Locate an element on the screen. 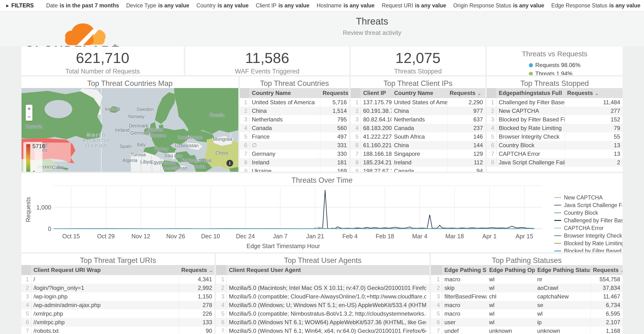 This screenshot has height=334, width=644. legend-item: Blocked by Rate Limiting is located at coordinates (588, 243).